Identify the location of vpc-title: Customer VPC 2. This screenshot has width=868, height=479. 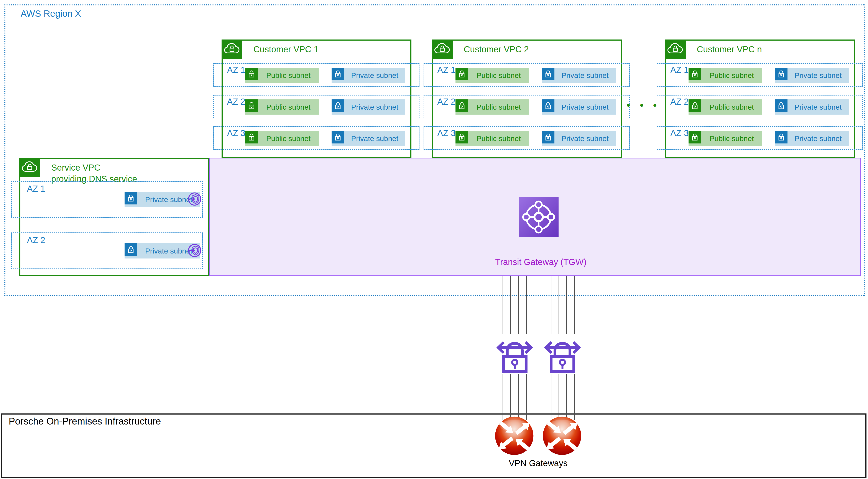
(496, 49).